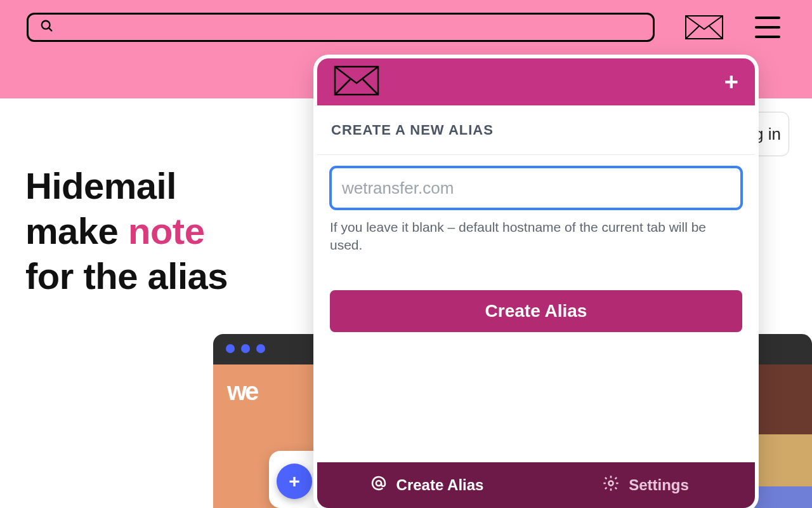 Image resolution: width=812 pixels, height=508 pixels. What do you see at coordinates (341, 27) in the screenshot?
I see `search-box` at bounding box center [341, 27].